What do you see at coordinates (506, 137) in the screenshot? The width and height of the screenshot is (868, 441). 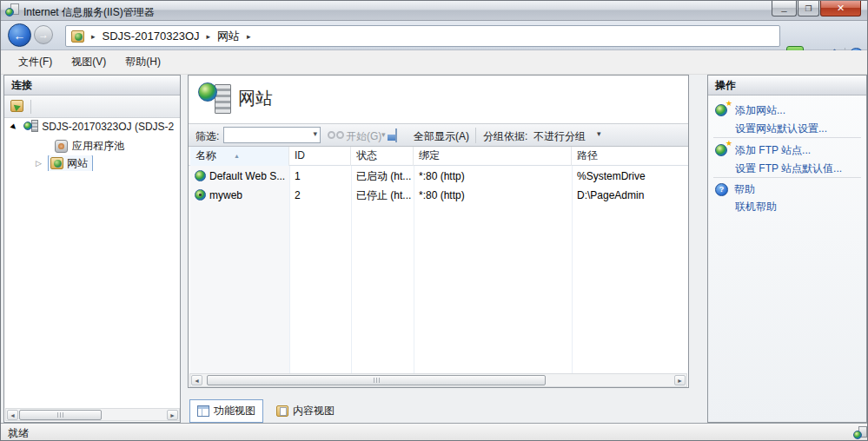 I see `group-by-label: 分组依据:` at bounding box center [506, 137].